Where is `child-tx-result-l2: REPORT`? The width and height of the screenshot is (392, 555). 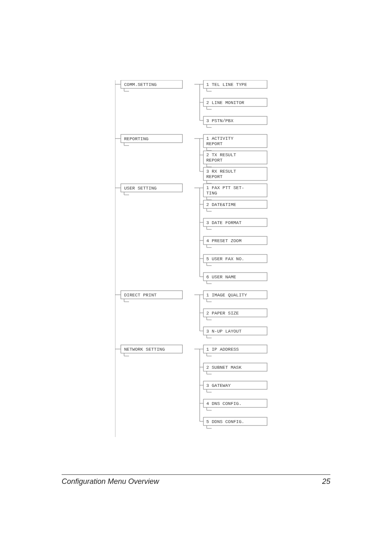
child-tx-result-l2: REPORT is located at coordinates (214, 160).